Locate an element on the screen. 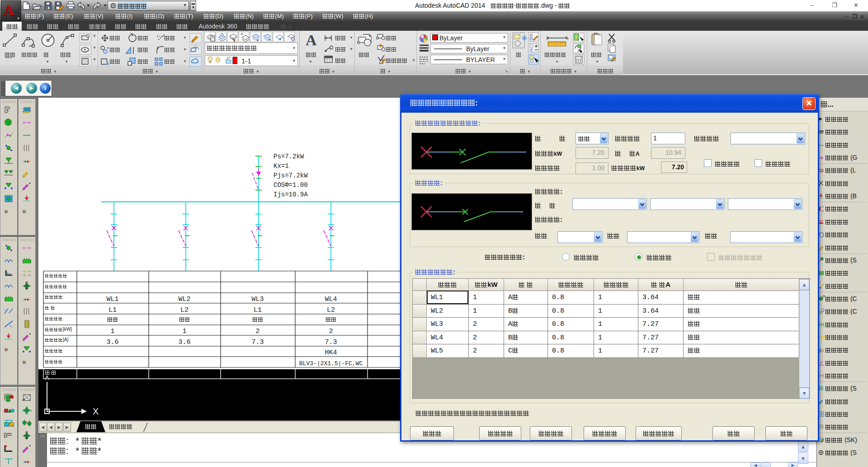 This screenshot has height=467, width=868. svg-text: Kx=1 is located at coordinates (281, 166).